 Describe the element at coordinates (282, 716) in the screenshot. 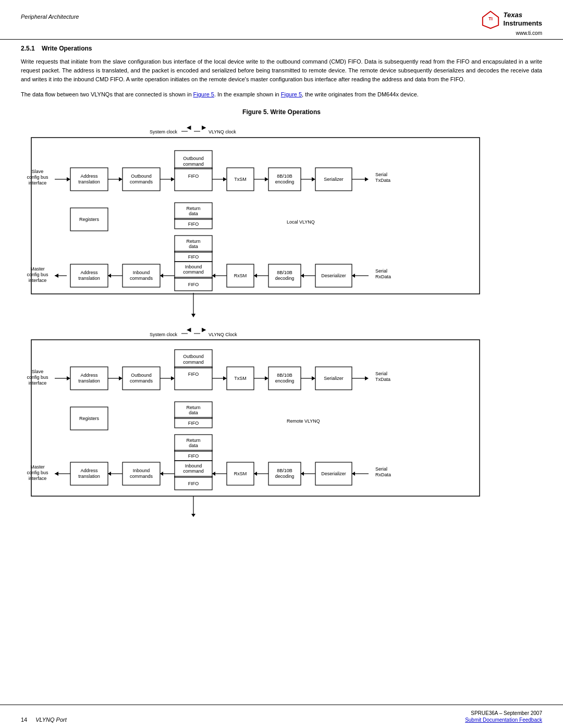

I see `page-footer: 14 VLYNQ Port SPRUE36A – September 2007 …` at that location.